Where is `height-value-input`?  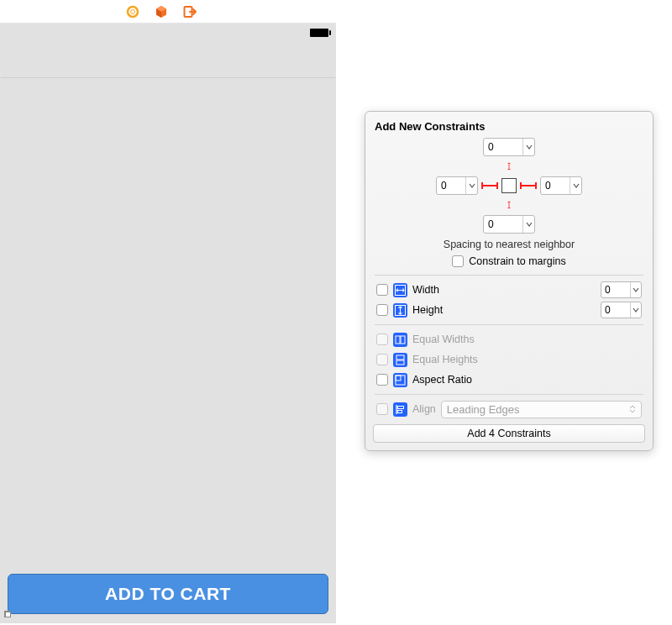
height-value-input is located at coordinates (616, 310).